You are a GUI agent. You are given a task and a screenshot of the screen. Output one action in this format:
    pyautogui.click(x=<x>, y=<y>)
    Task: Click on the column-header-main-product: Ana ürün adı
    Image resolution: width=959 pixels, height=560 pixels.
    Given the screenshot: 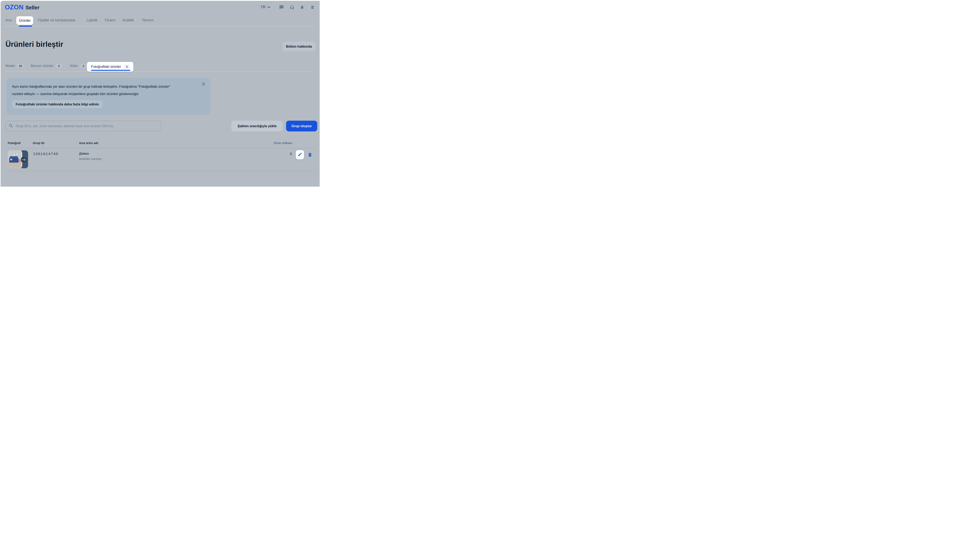 What is the action you would take?
    pyautogui.click(x=89, y=143)
    